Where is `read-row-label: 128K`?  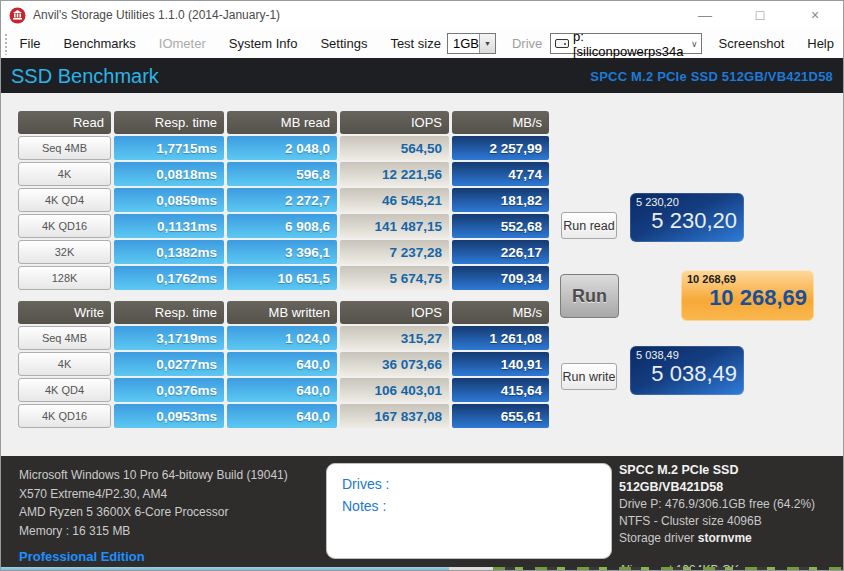
read-row-label: 128K is located at coordinates (64, 278).